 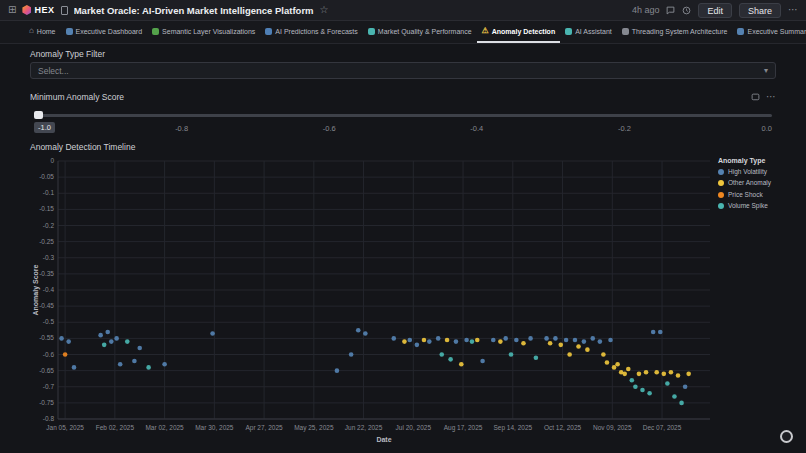 I want to click on svg-text: -0.1, so click(x=49, y=192).